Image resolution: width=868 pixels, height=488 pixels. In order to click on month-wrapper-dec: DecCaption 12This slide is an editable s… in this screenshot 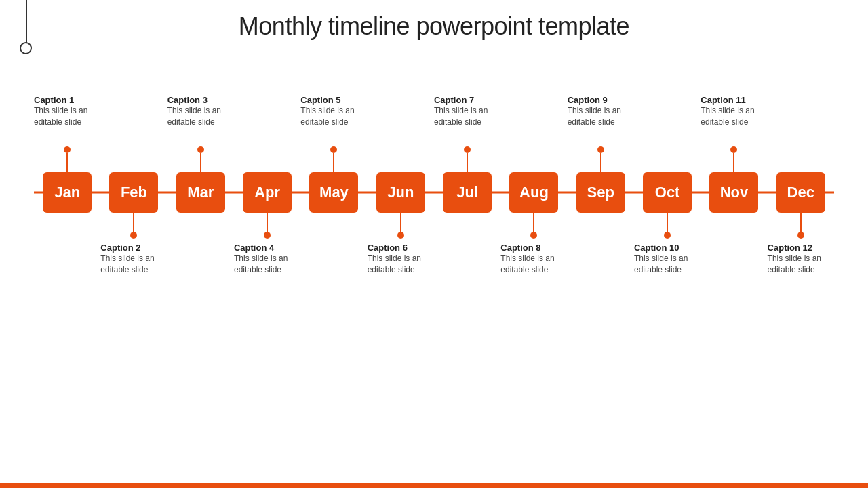, I will do `click(801, 192)`.